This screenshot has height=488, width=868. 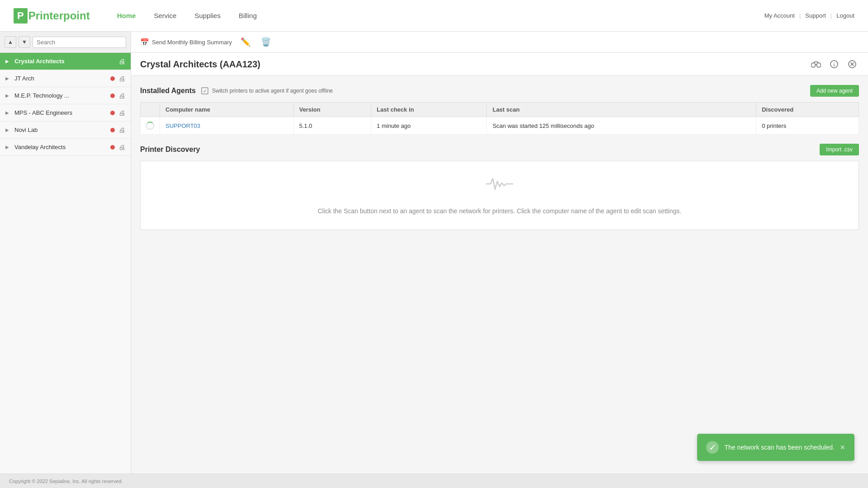 I want to click on sidebar-item-label: Vandelay Architects, so click(x=62, y=147).